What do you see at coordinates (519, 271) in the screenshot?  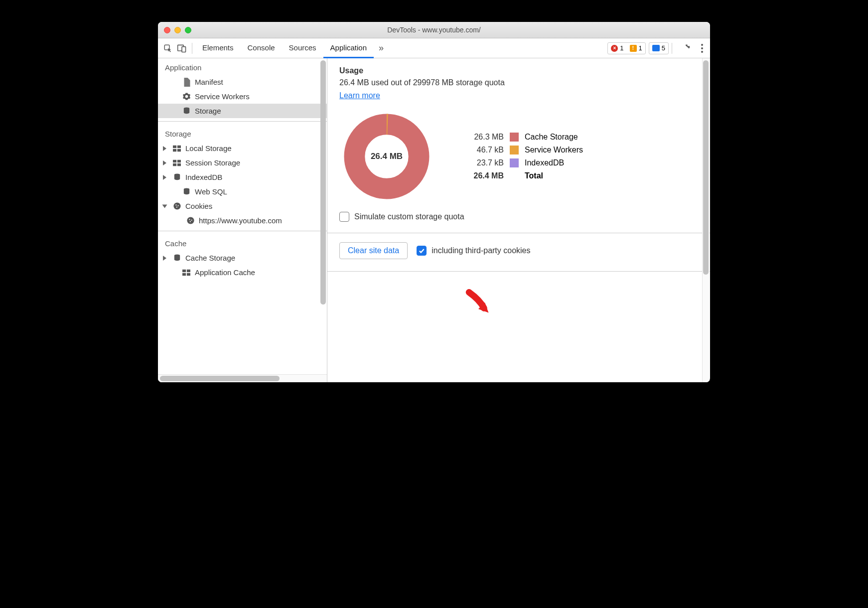 I see `section-divider` at bounding box center [519, 271].